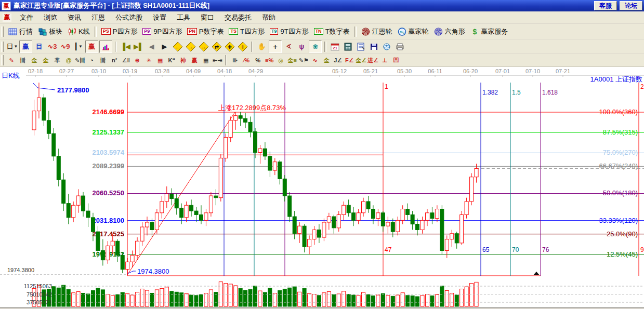 This screenshot has height=309, width=644. I want to click on tool-comb-2-button: 卌, so click(103, 60).